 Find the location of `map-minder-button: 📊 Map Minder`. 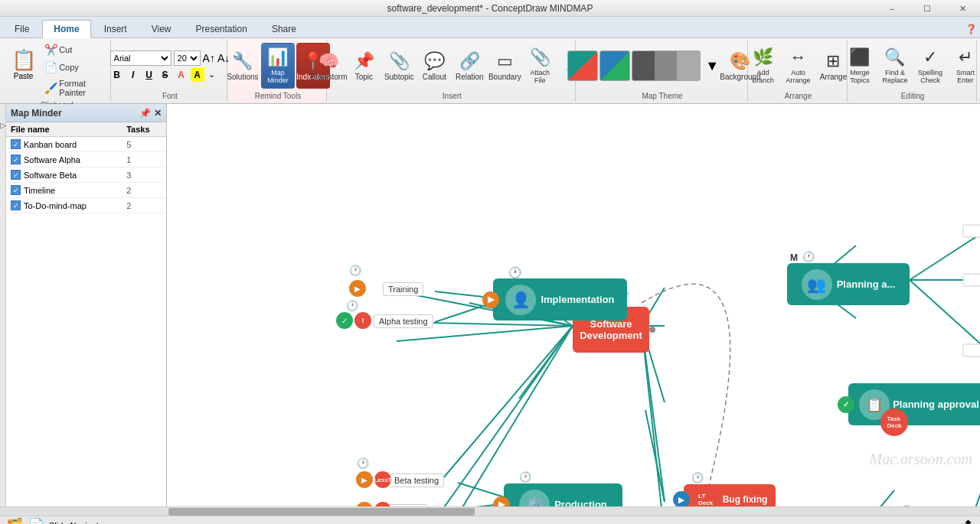

map-minder-button: 📊 Map Minder is located at coordinates (278, 66).